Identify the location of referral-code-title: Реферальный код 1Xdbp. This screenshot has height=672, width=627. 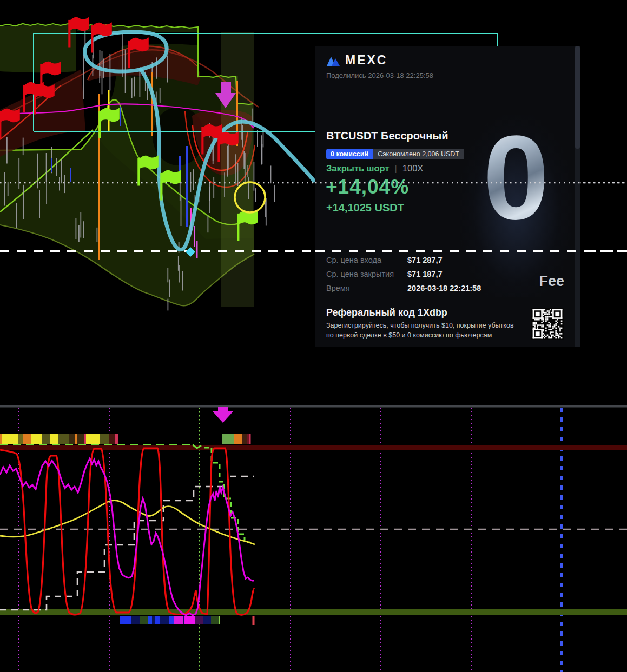
(387, 312).